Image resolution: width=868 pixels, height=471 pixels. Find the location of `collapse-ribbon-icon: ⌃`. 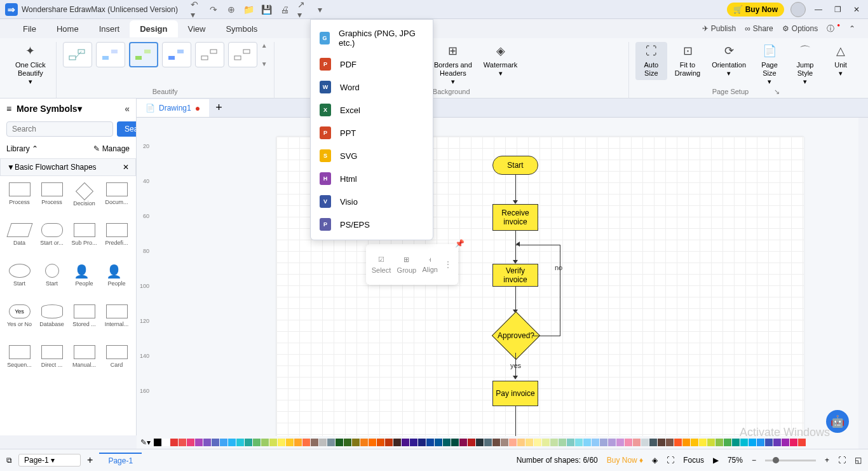

collapse-ribbon-icon: ⌃ is located at coordinates (852, 29).